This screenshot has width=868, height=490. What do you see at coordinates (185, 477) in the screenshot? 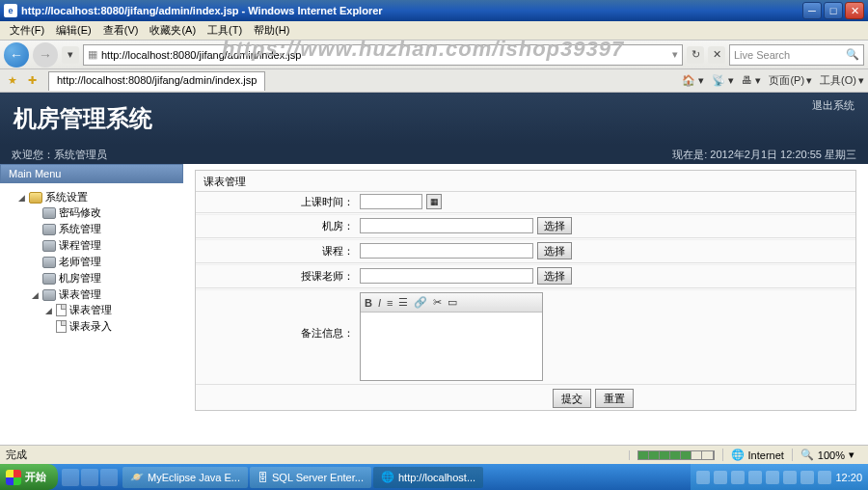
I see `task-myeclipse: 🪐 MyEclipse Java E...` at bounding box center [185, 477].